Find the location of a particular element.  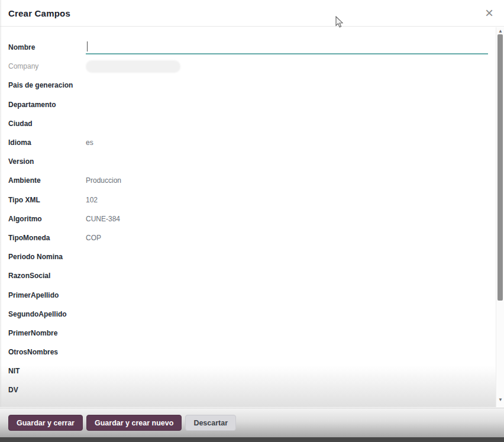

dialog-title: Crear Campos is located at coordinates (39, 13).